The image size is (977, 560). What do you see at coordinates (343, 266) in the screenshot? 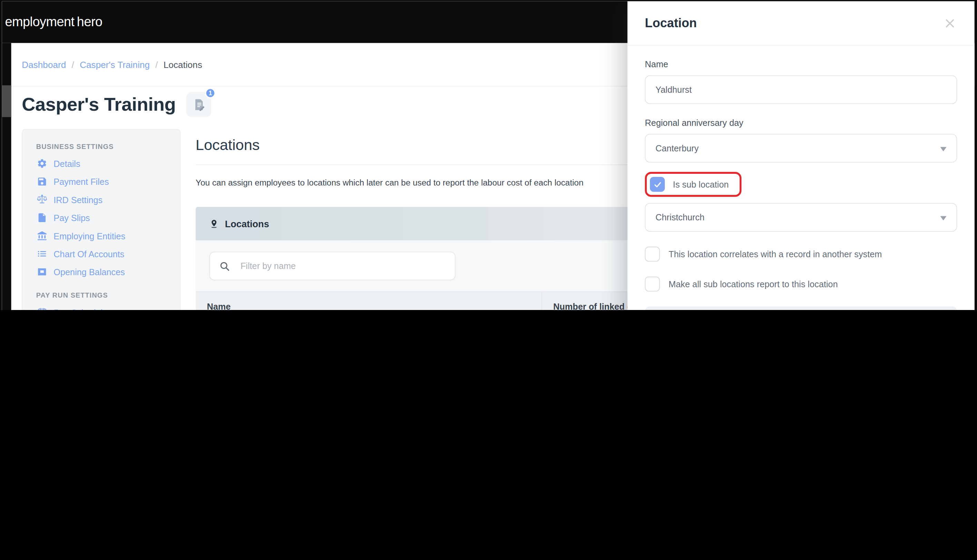
I see `filter-by-name-input` at bounding box center [343, 266].